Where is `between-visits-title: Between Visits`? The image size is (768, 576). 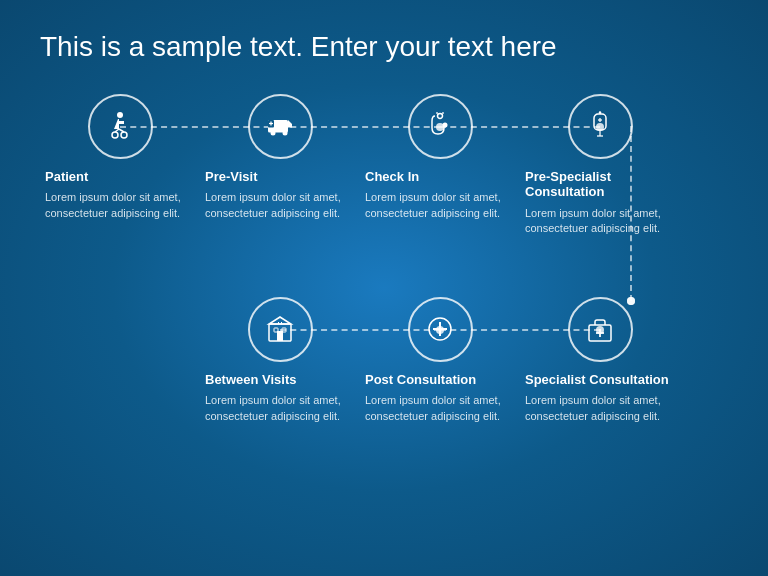
between-visits-title: Between Visits is located at coordinates (280, 380).